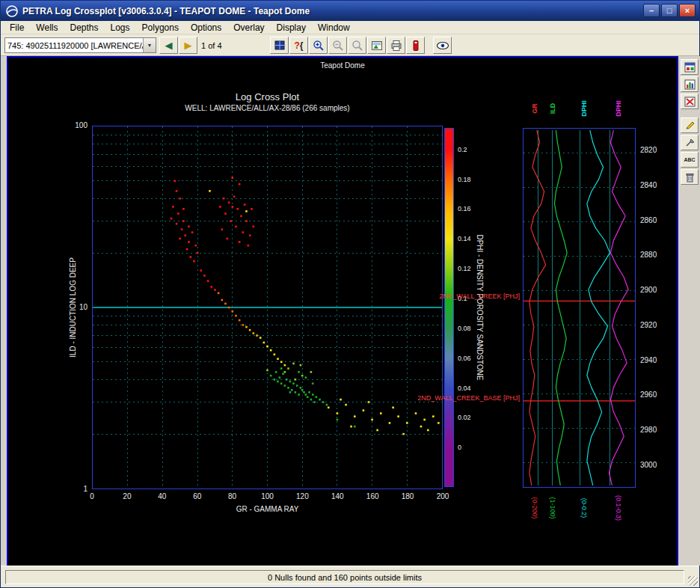  What do you see at coordinates (280, 45) in the screenshot?
I see `pick-tool-button` at bounding box center [280, 45].